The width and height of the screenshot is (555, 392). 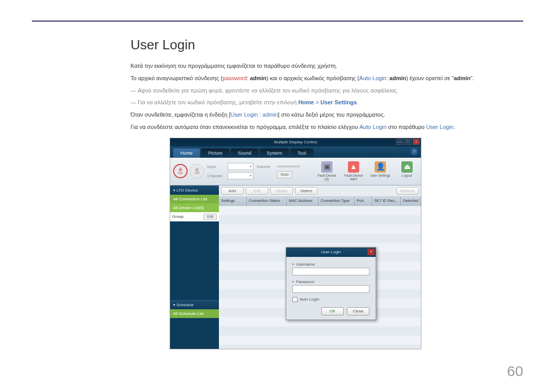 I want to click on kw-user-login-admin: User Login : admin, so click(x=254, y=115).